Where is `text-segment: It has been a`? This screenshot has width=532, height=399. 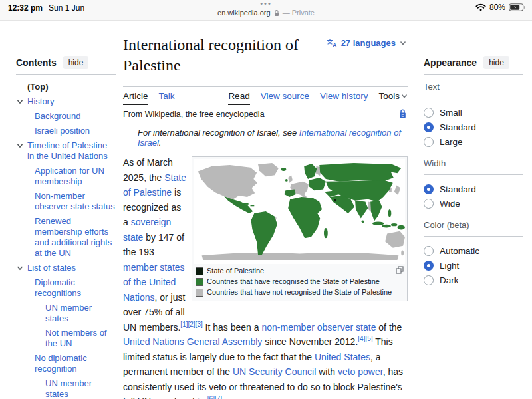
text-segment: It has been a is located at coordinates (233, 327).